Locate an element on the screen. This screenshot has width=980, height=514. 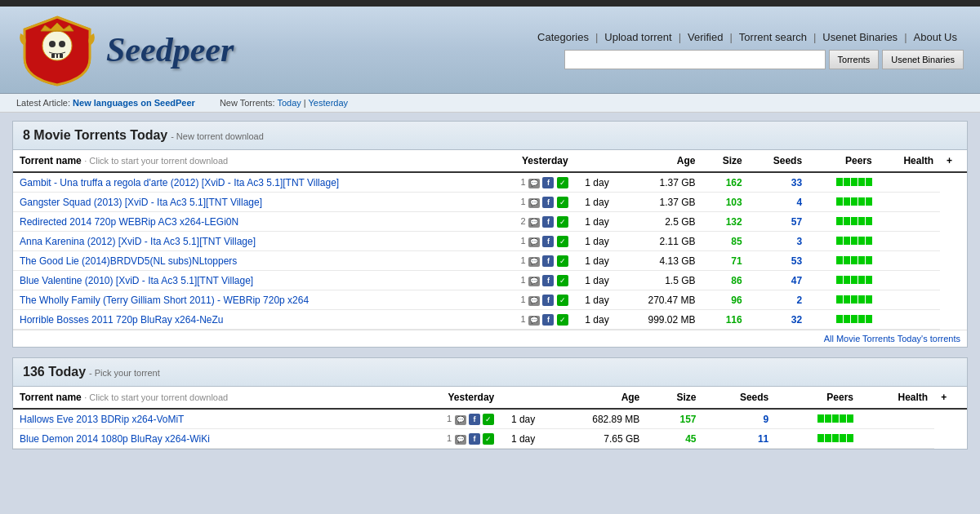
nav-verified: Verified is located at coordinates (706, 38).